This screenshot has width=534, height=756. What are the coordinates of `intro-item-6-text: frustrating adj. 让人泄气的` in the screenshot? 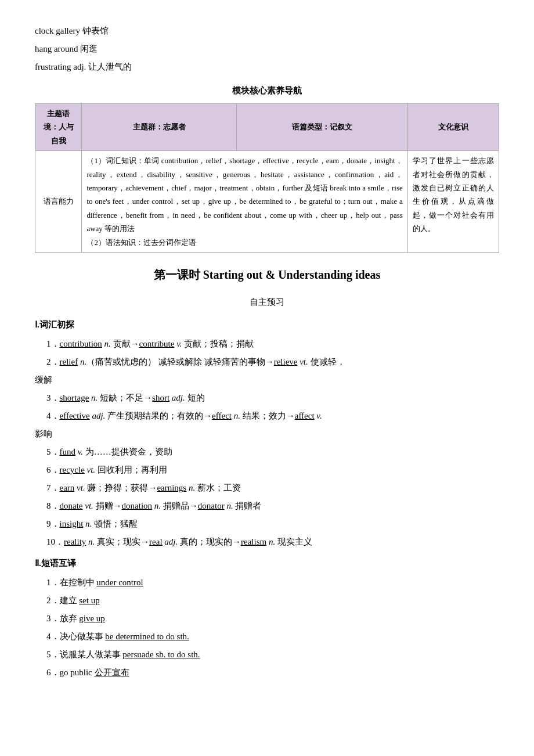 It's located at (84, 67).